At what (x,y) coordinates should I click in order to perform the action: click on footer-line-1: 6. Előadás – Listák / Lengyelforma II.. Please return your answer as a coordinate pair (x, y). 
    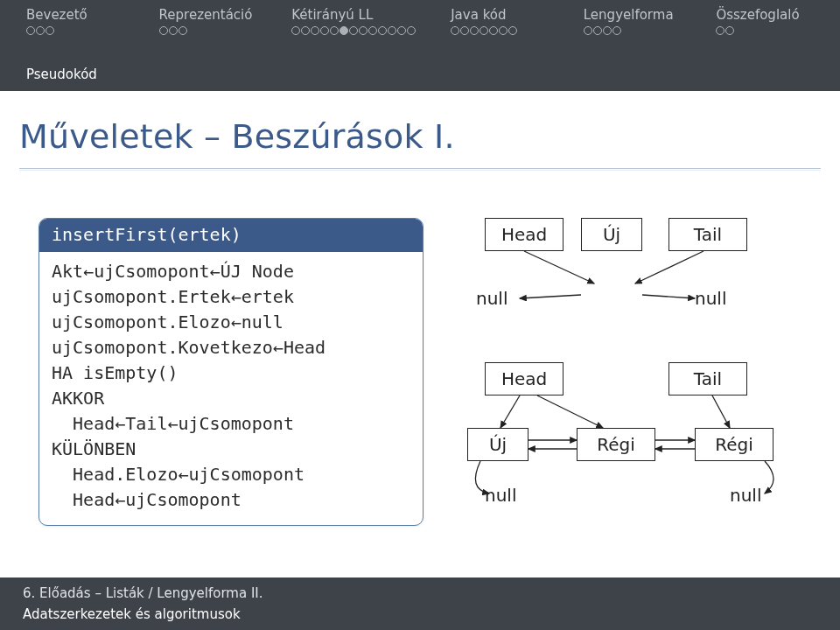
    Looking at the image, I should click on (420, 593).